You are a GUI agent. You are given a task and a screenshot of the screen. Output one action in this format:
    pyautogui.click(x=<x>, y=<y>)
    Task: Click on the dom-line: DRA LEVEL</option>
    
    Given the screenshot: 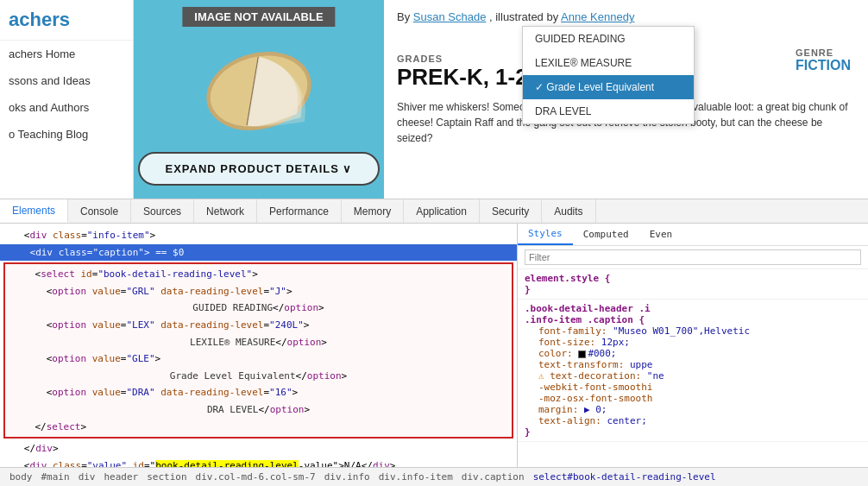 What is the action you would take?
    pyautogui.click(x=259, y=410)
    